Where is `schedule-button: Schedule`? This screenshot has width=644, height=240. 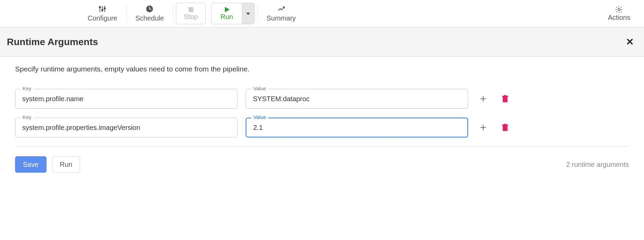 schedule-button: Schedule is located at coordinates (150, 14).